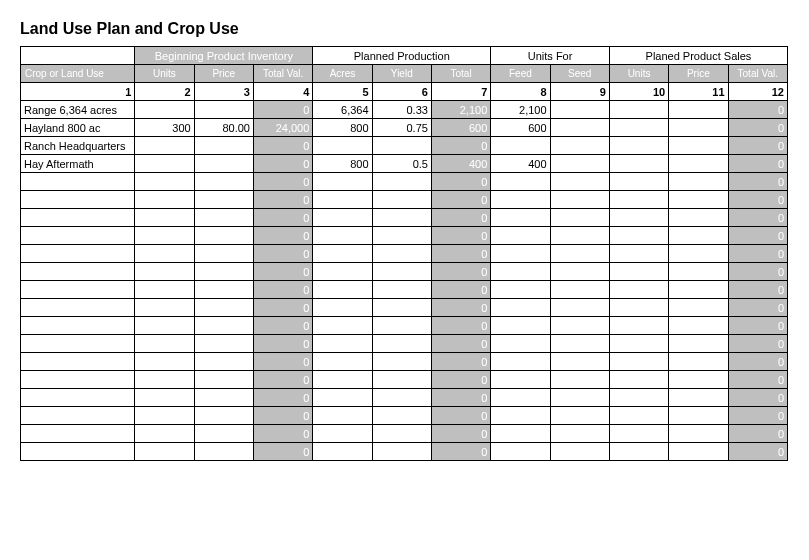 The width and height of the screenshot is (809, 560). What do you see at coordinates (520, 110) in the screenshot?
I see `cell-uf-feed: 2,100` at bounding box center [520, 110].